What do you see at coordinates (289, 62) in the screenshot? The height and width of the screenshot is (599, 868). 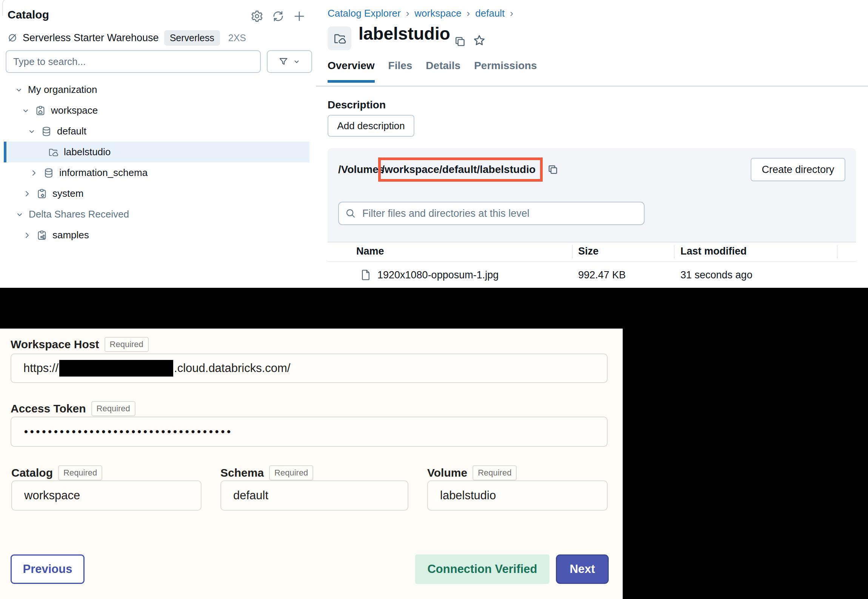 I see `filter-button` at bounding box center [289, 62].